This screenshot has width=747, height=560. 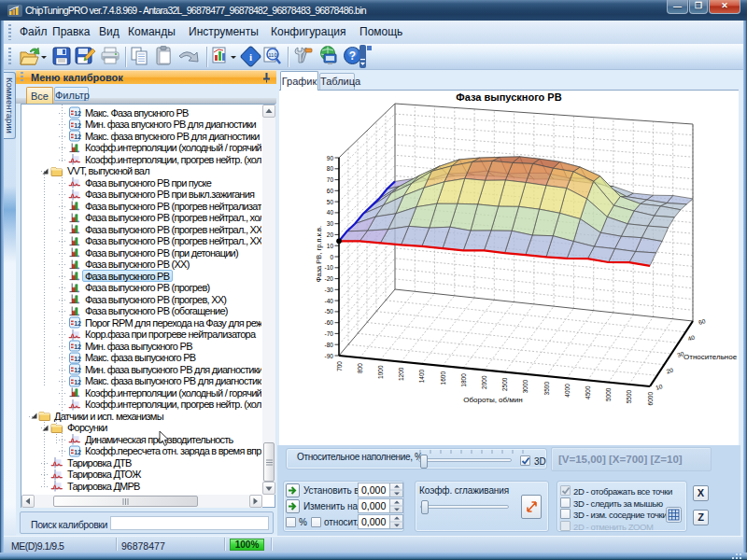 I want to click on svg-text: i, so click(x=250, y=57).